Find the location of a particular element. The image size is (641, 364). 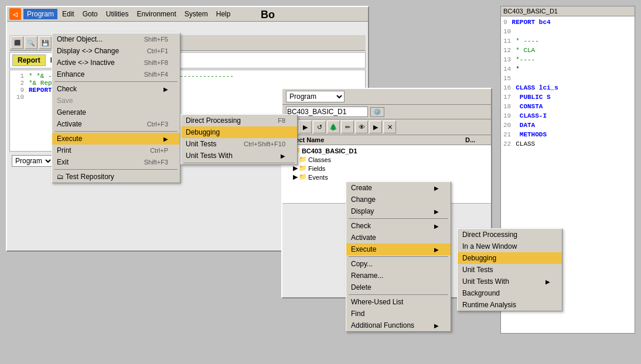

exec2-runtime: Runtime Analysis is located at coordinates (510, 305).